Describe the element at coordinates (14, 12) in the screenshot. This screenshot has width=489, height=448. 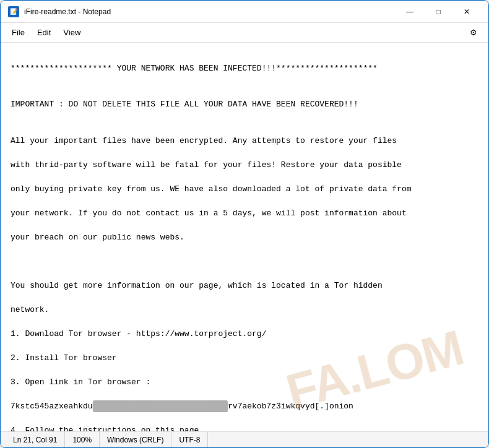
I see `app-icon: 📝` at that location.